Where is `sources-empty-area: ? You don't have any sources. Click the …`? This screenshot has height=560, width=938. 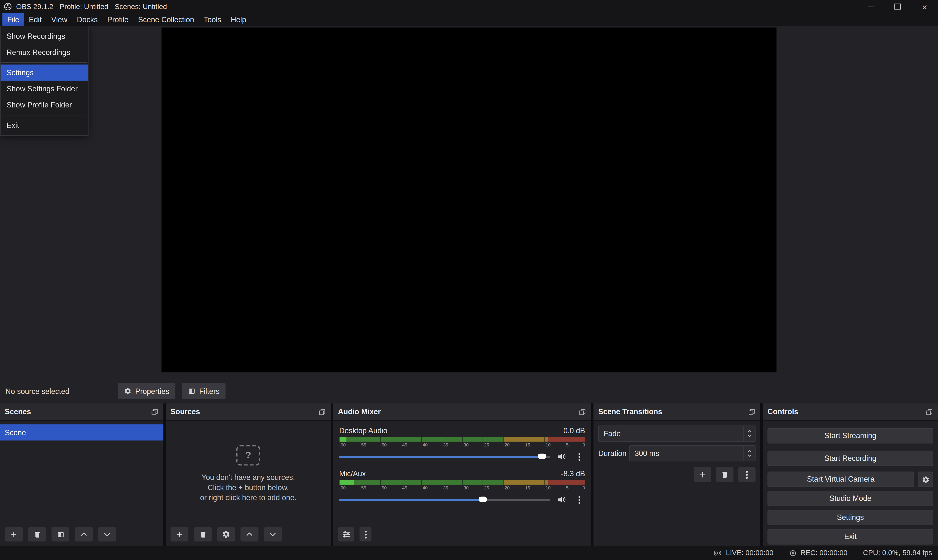 sources-empty-area: ? You don't have any sources. Click the … is located at coordinates (248, 474).